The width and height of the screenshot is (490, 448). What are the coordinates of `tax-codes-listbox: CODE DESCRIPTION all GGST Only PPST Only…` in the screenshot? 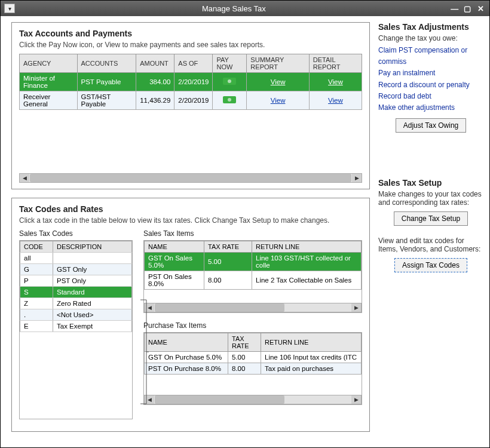 It's located at (76, 330).